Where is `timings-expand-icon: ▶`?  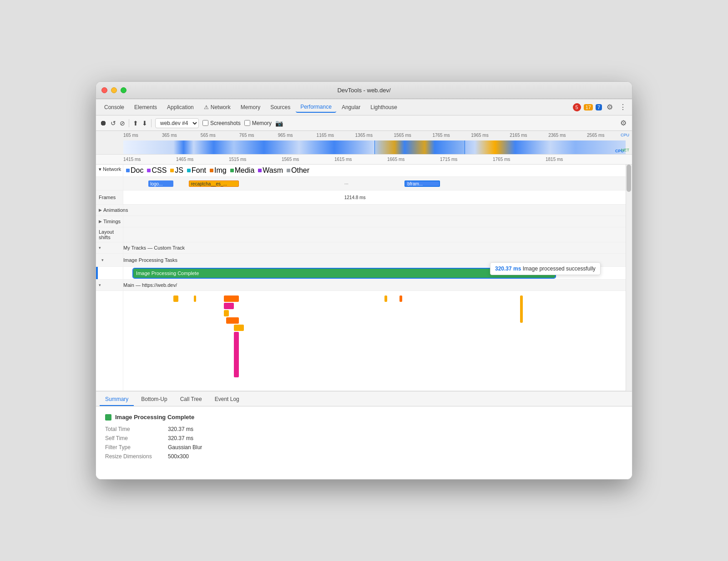 timings-expand-icon: ▶ is located at coordinates (100, 221).